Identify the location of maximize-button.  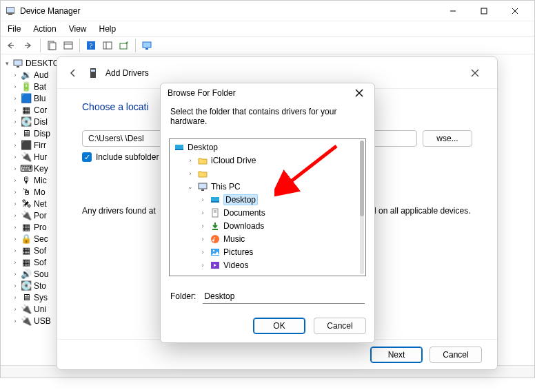
(484, 11).